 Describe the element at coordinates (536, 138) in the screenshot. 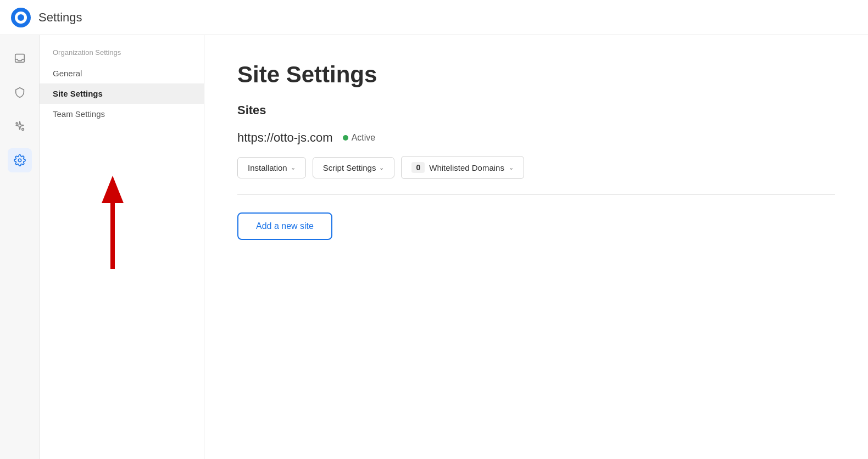

I see `site-row: https://otto-js.com Active` at that location.